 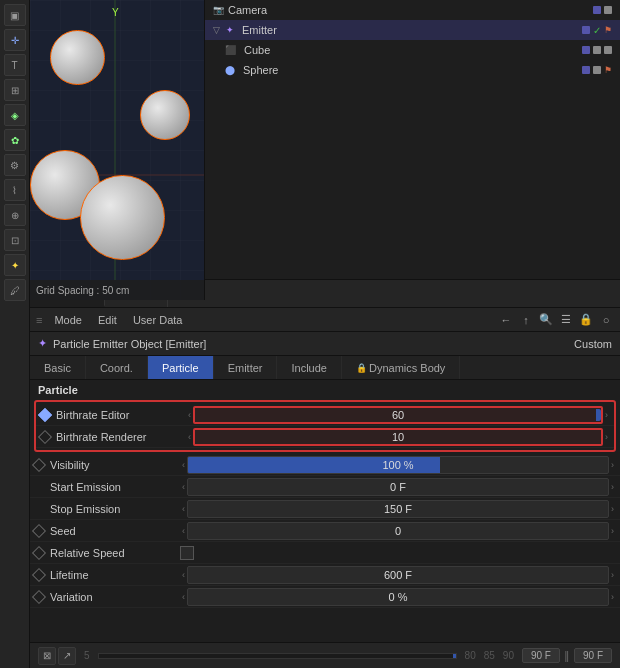 I want to click on svg-text: Y, so click(x=116, y=12).